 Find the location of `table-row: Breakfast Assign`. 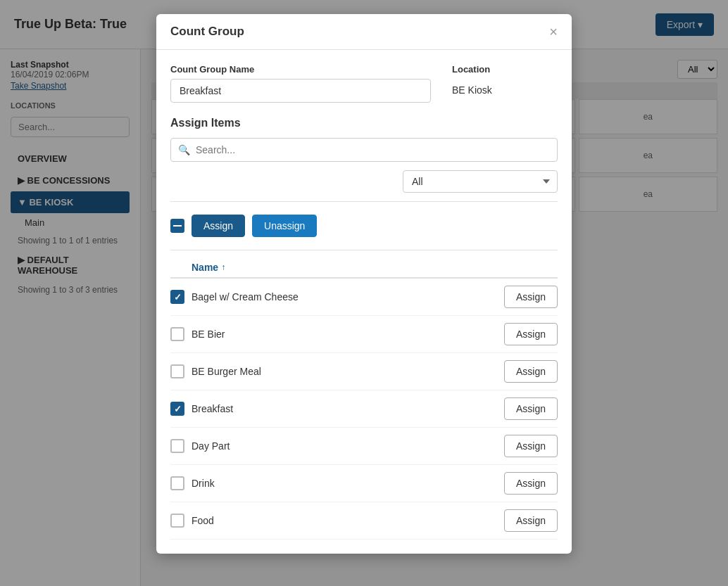

table-row: Breakfast Assign is located at coordinates (364, 409).